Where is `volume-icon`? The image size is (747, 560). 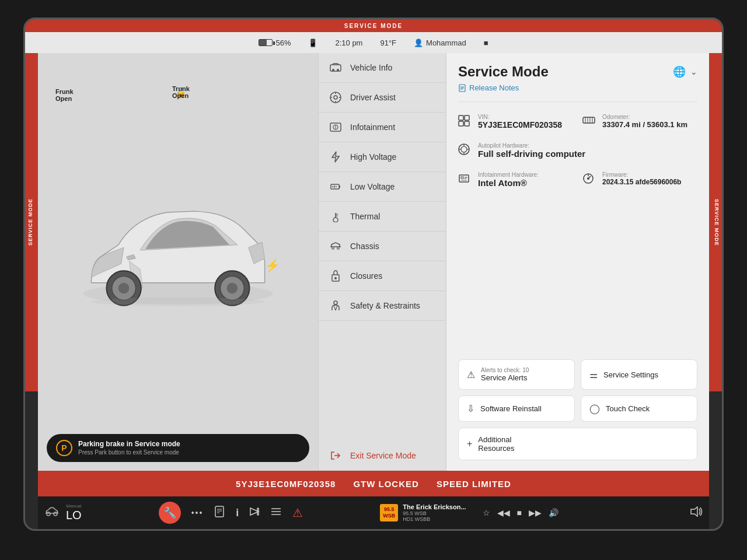 volume-icon is located at coordinates (697, 513).